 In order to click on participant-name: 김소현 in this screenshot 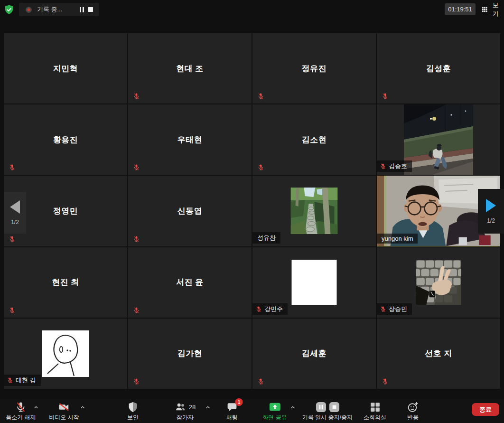, I will do `click(314, 140)`.